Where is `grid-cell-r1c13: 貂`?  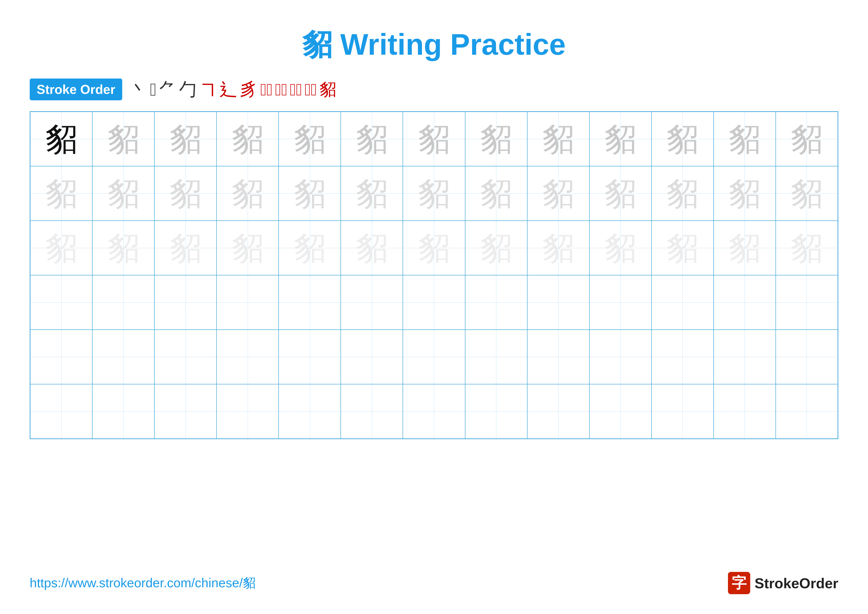 grid-cell-r1c13: 貂 is located at coordinates (807, 139).